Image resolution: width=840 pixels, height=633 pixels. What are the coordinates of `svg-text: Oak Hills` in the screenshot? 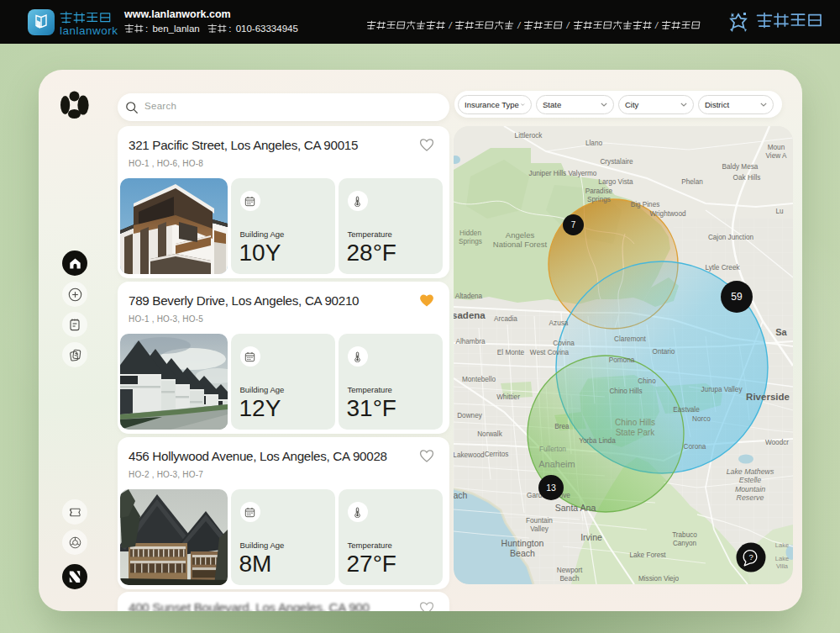 It's located at (748, 178).